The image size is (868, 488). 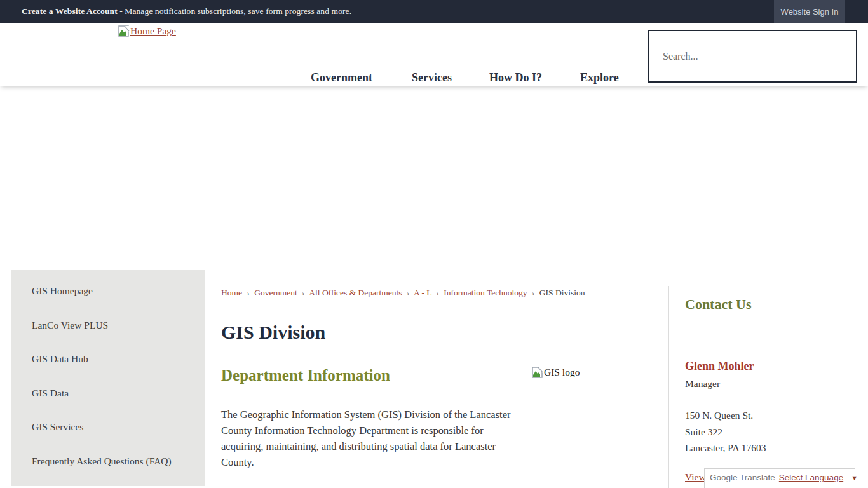 I want to click on gis-logo-alt-text: GIS logo, so click(x=562, y=372).